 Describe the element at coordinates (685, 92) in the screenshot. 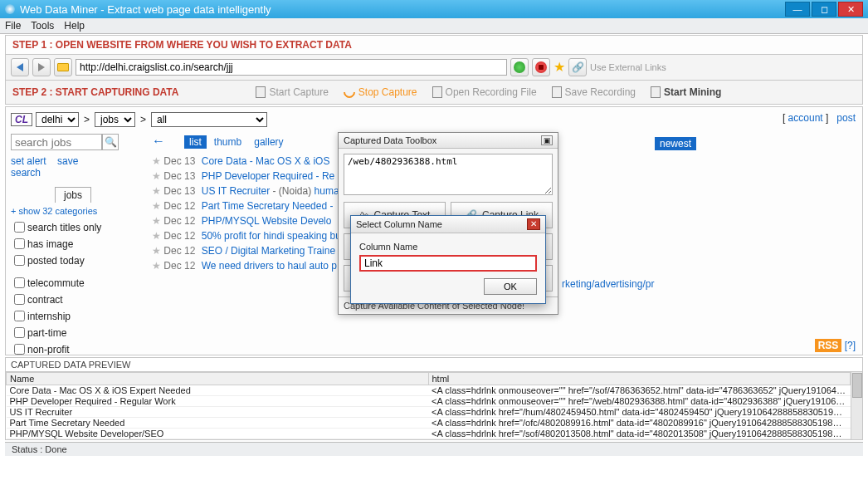

I see `start-mining-button: Start Mining` at that location.